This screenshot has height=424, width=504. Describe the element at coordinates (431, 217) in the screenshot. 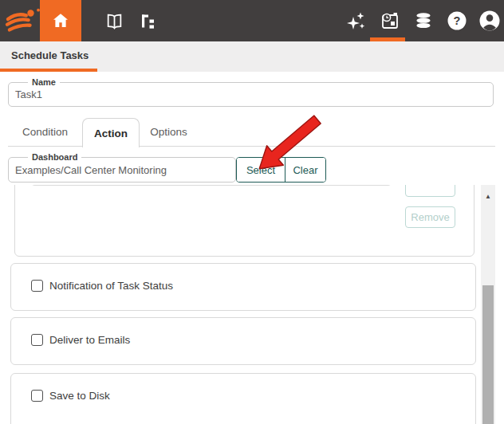

I see `remove-button: Remove` at that location.